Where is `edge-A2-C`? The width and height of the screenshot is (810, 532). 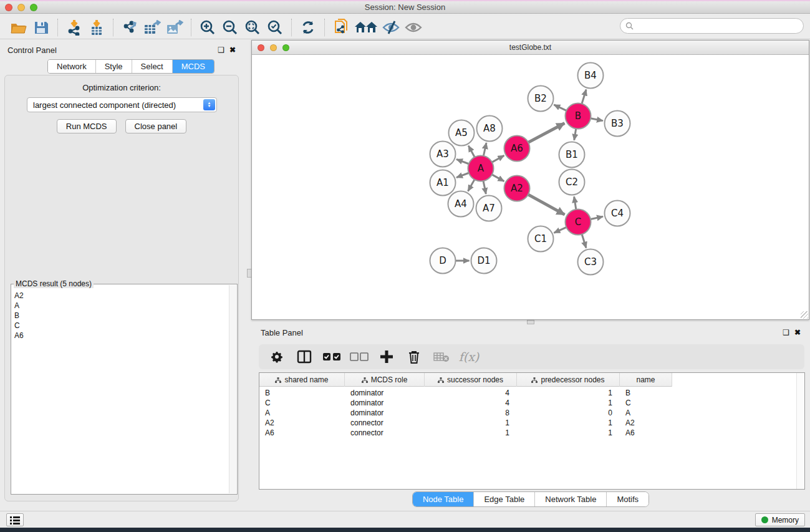 edge-A2-C is located at coordinates (546, 205).